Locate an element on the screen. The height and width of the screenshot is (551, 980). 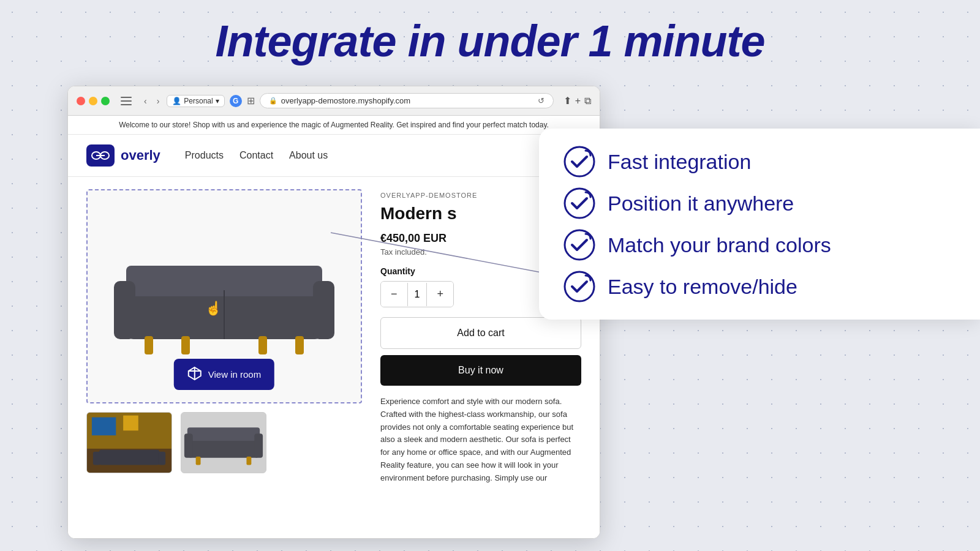
traffic-light-red is located at coordinates (81, 101).